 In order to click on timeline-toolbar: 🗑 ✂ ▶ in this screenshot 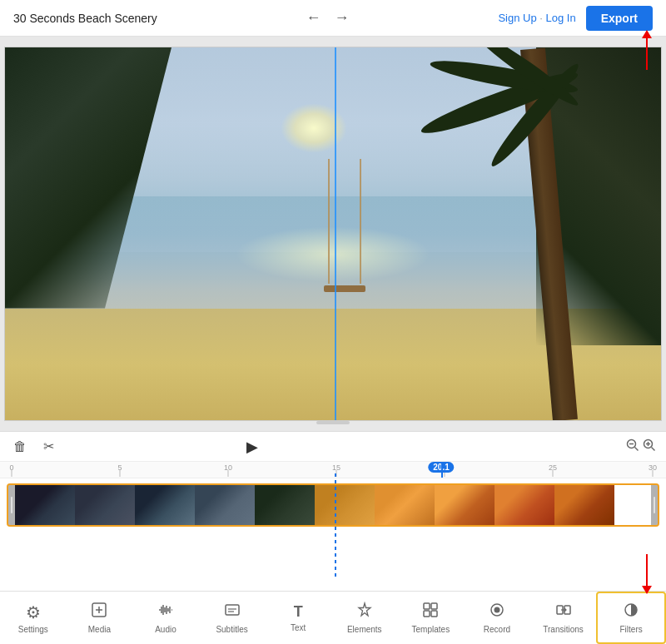, I will do `click(333, 447)`.